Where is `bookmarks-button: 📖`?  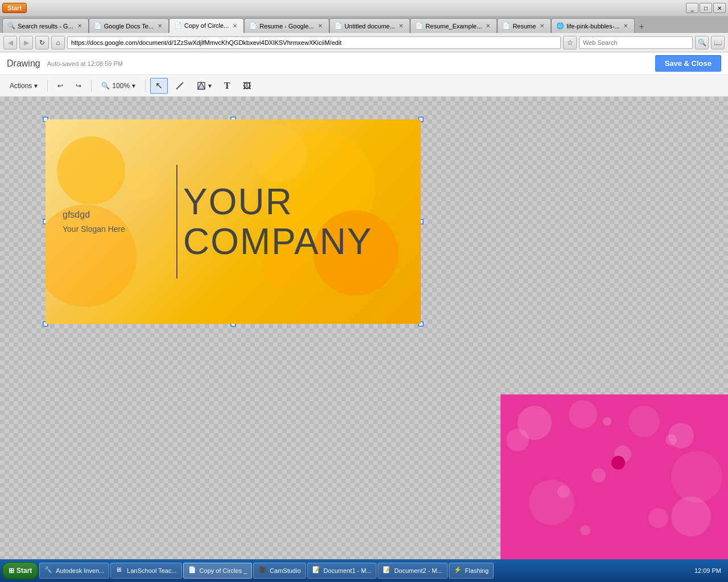
bookmarks-button: 📖 is located at coordinates (718, 43).